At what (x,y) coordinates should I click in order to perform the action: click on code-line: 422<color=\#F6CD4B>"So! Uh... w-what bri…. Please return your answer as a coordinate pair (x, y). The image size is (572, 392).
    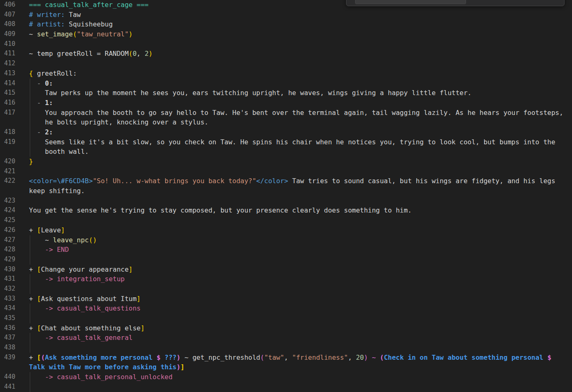
    Looking at the image, I should click on (286, 181).